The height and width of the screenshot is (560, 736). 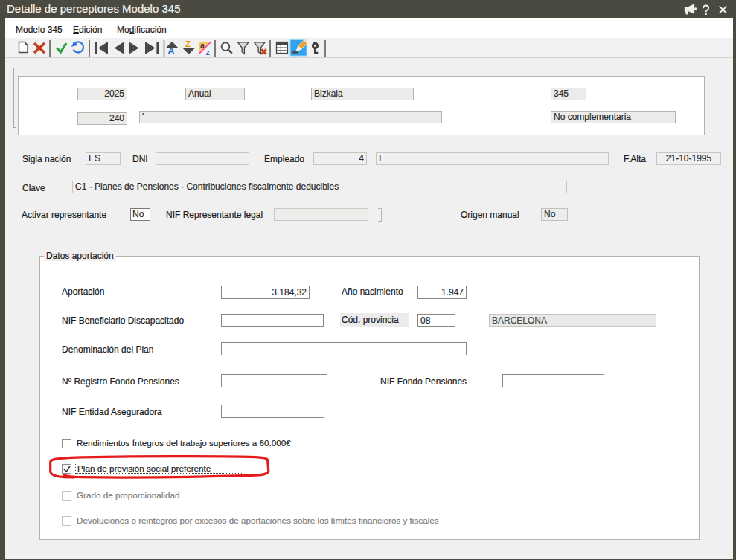 What do you see at coordinates (188, 44) in the screenshot?
I see `svg-text: Z` at bounding box center [188, 44].